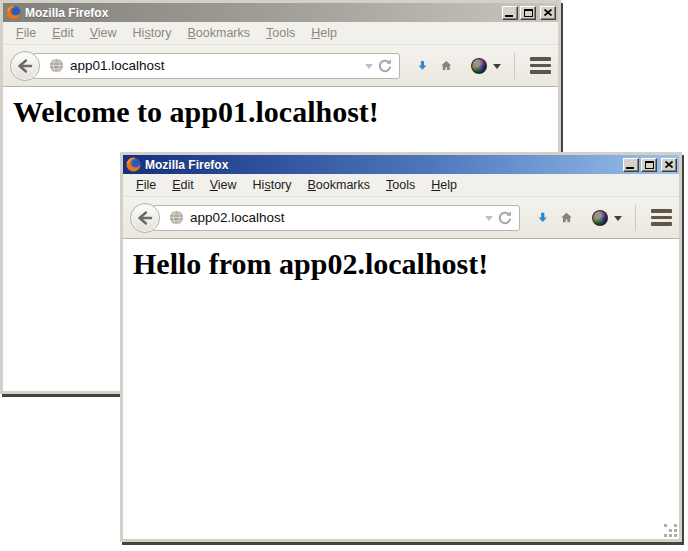 The width and height of the screenshot is (688, 551). What do you see at coordinates (334, 218) in the screenshot?
I see `url-text: app02.localhost` at bounding box center [334, 218].